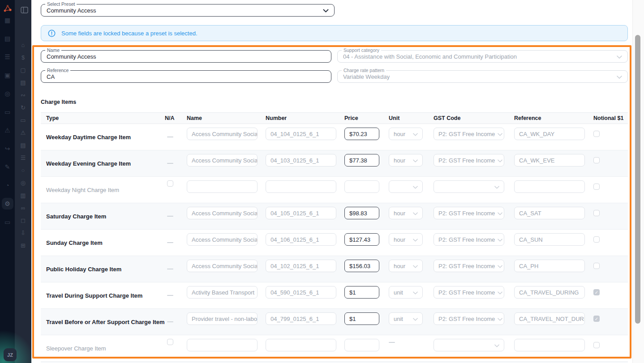 The image size is (644, 363). I want to click on schedule-icon: ▤, so click(23, 82).